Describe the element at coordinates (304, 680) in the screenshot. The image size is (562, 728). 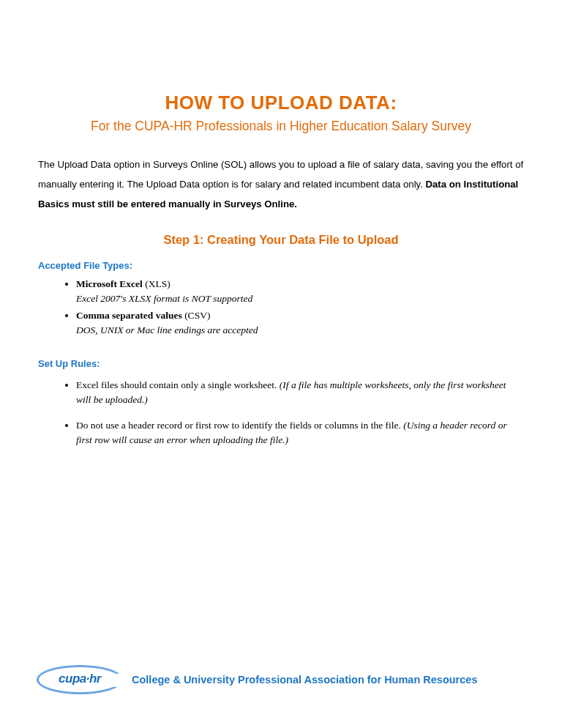
I see `footer-tagline: College & University Professional Associ…` at that location.